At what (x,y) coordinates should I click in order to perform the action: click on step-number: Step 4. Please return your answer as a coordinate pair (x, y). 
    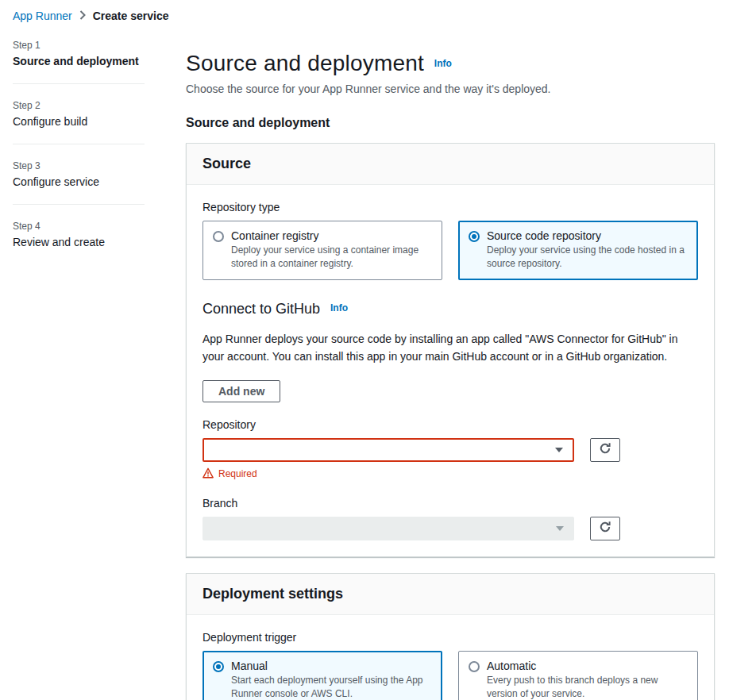
    Looking at the image, I should click on (99, 226).